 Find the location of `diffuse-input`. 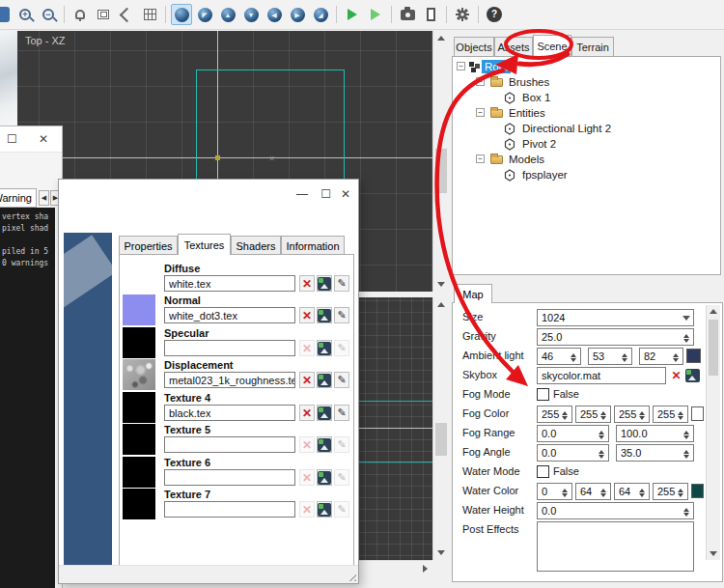

diffuse-input is located at coordinates (230, 284).